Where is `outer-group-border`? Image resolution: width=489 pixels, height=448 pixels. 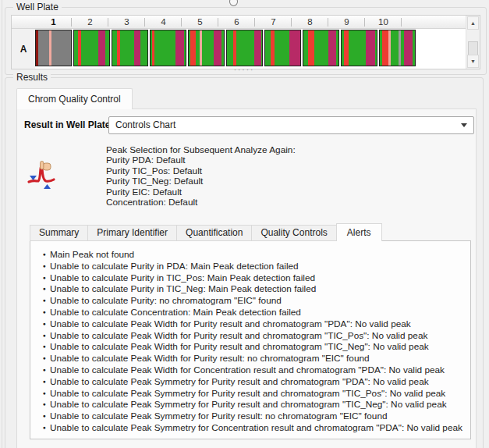
outer-group-border is located at coordinates (2, 224).